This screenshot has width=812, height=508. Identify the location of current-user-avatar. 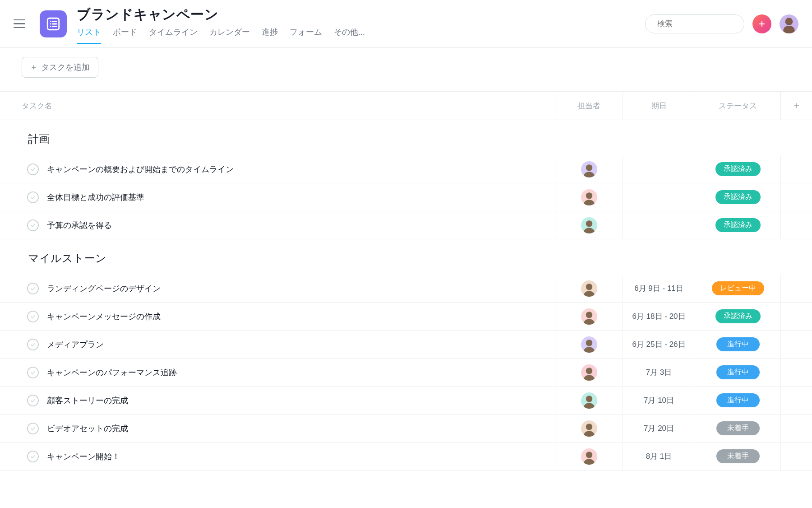
(789, 24).